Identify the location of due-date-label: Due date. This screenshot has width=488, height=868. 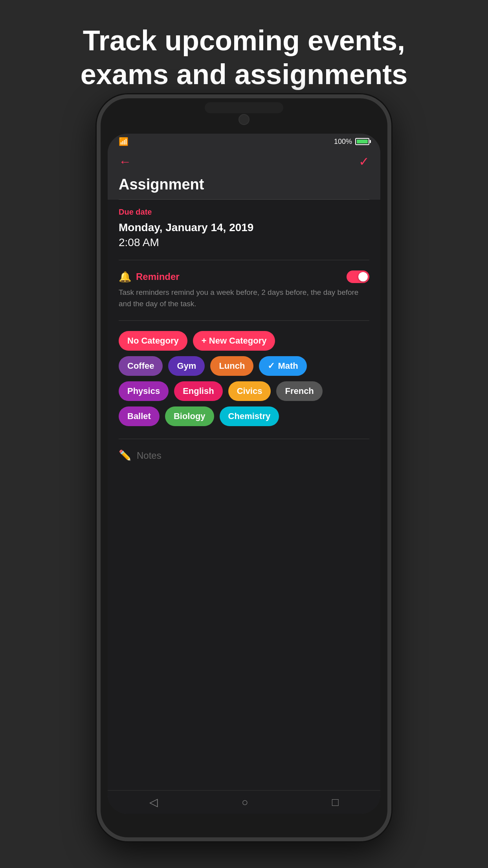
(244, 212).